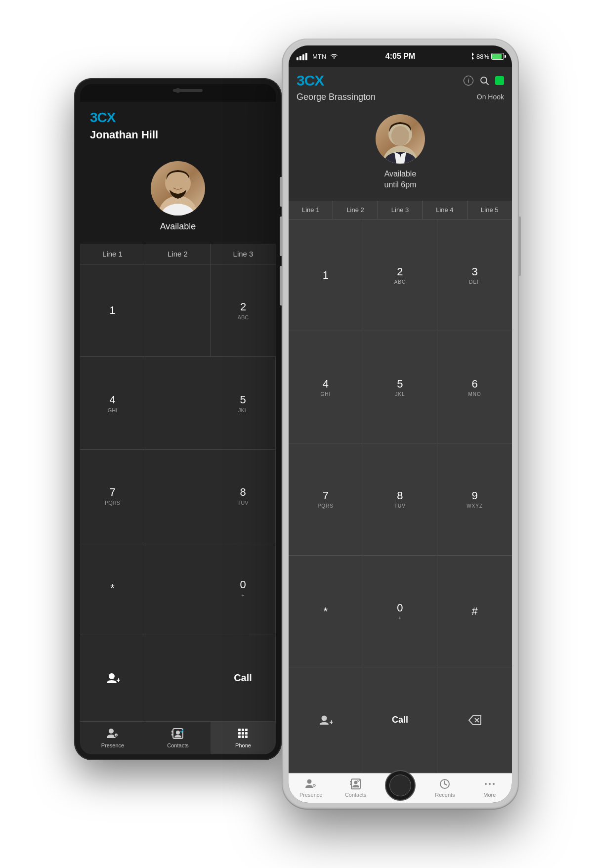 The image size is (593, 868). I want to click on ios-nav-contacts-label: Contacts, so click(356, 795).